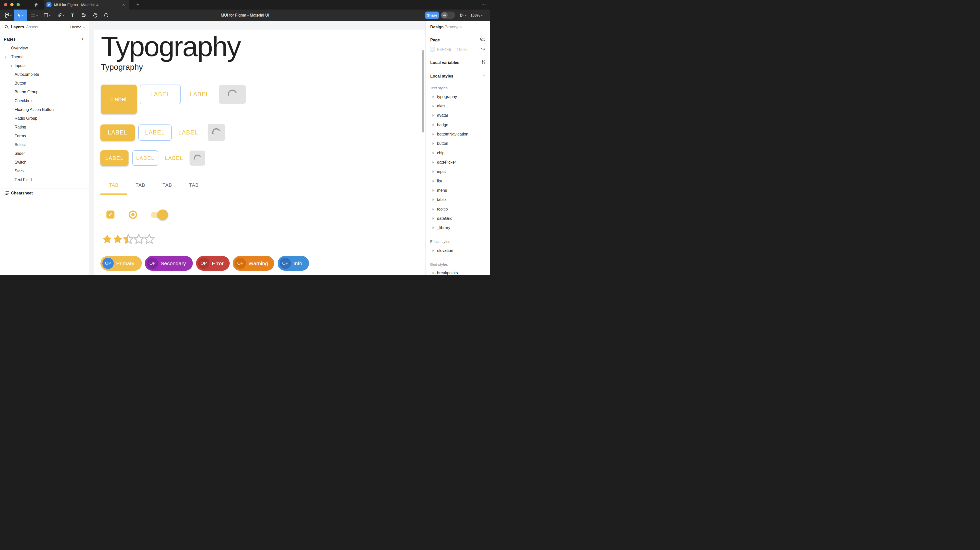 The image size is (980, 550). Describe the element at coordinates (129, 239) in the screenshot. I see `star-half-icon` at that location.